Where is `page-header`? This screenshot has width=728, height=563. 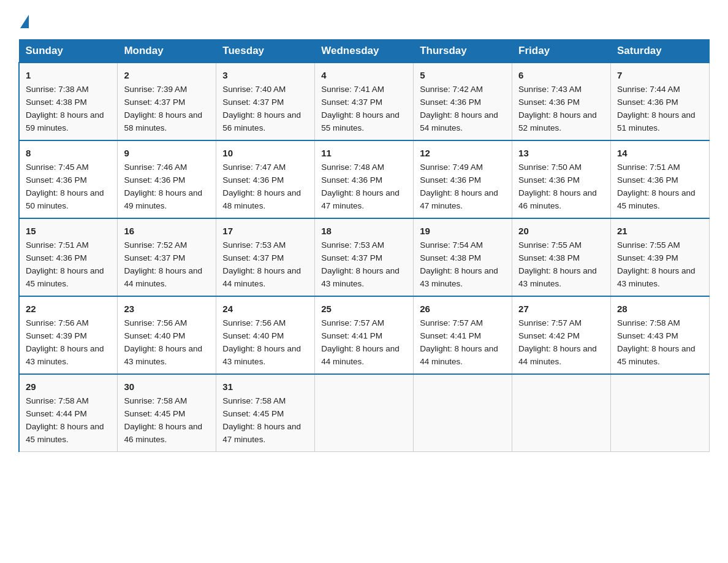 page-header is located at coordinates (364, 20).